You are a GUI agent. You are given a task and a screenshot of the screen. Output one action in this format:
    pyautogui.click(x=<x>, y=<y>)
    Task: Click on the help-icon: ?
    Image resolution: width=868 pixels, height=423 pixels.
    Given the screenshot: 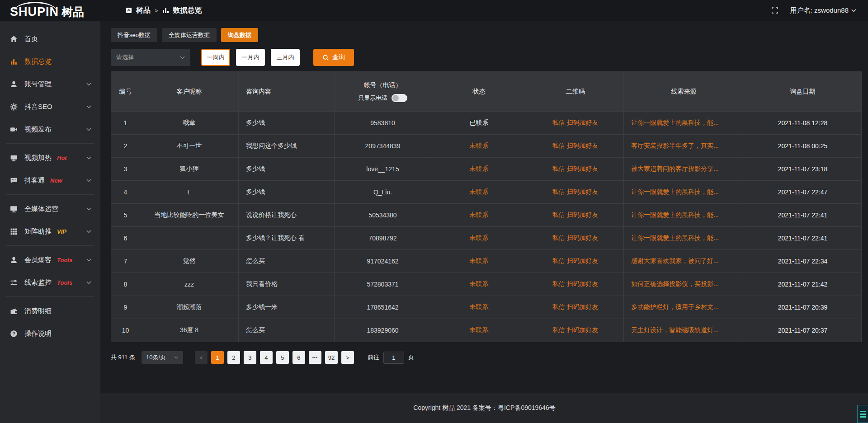 What is the action you would take?
    pyautogui.click(x=14, y=334)
    